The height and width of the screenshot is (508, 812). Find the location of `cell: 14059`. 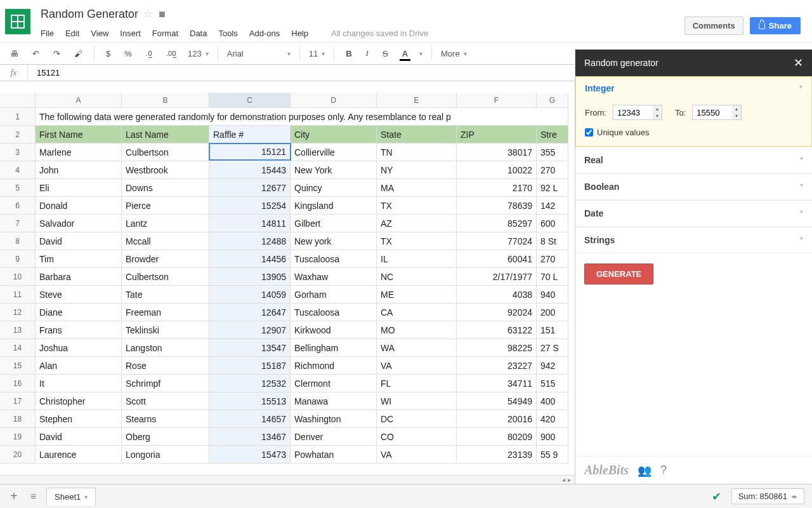

cell: 14059 is located at coordinates (250, 295).